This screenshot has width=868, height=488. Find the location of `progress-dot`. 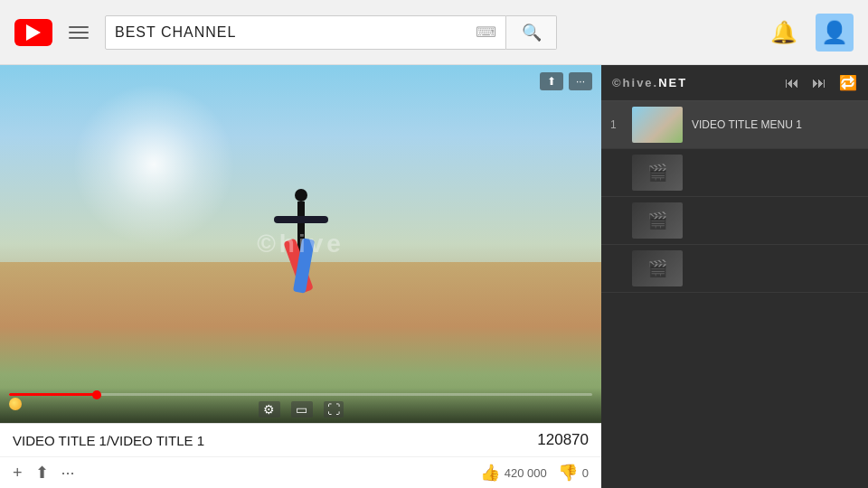

progress-dot is located at coordinates (97, 395).